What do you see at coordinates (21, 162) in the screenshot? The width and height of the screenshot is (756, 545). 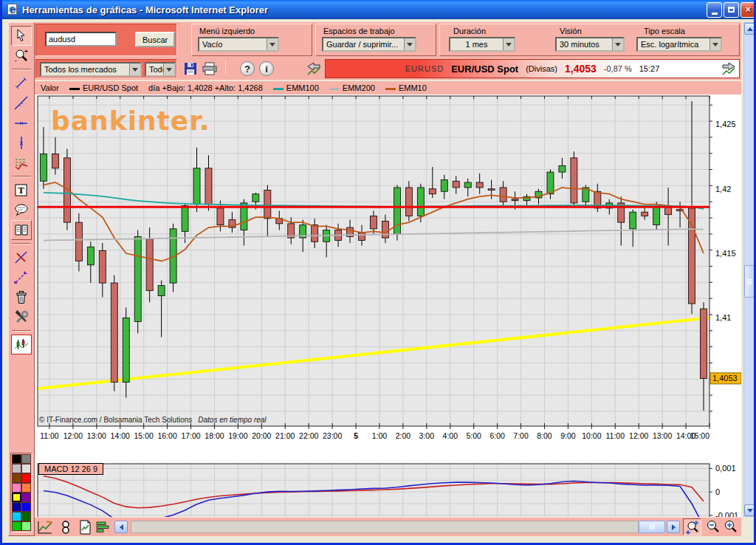 I see `fibonacci-tool` at bounding box center [21, 162].